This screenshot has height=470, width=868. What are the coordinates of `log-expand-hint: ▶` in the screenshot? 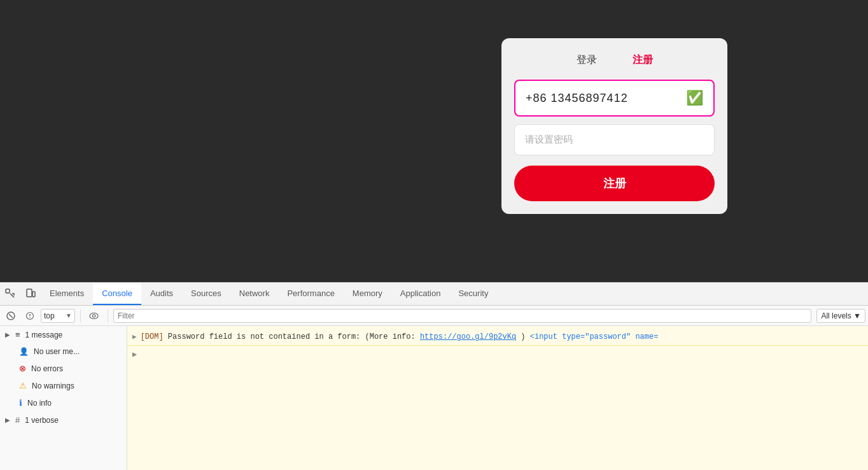 It's located at (498, 354).